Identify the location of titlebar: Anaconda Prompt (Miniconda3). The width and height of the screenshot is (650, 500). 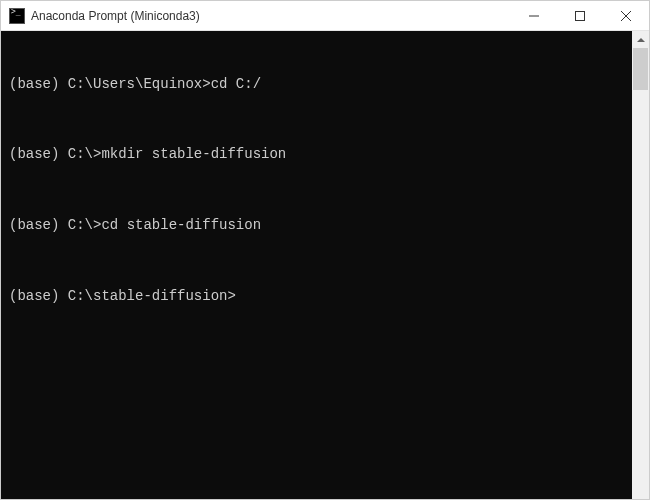
(325, 16).